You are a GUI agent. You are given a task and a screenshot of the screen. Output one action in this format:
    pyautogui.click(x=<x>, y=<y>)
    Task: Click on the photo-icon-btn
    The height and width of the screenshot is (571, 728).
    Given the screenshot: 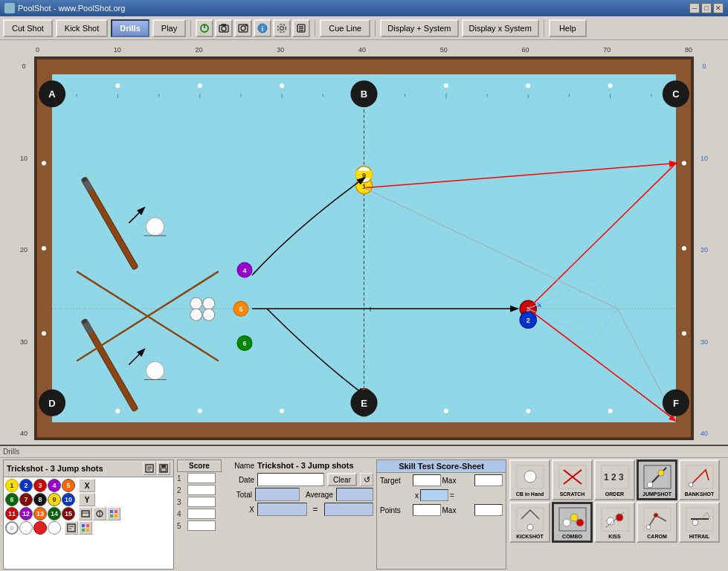 What is the action you would take?
    pyautogui.click(x=243, y=28)
    